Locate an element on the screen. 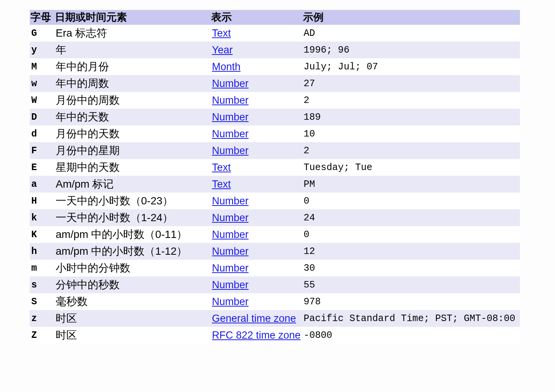 Image resolution: width=555 pixels, height=392 pixels. cell-example: 2 is located at coordinates (411, 100).